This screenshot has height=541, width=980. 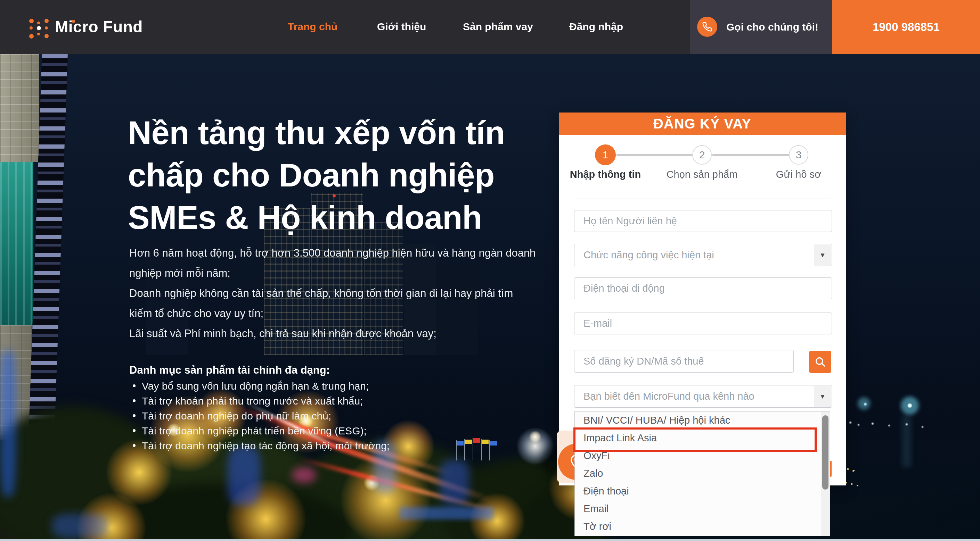 I want to click on brand-i-dot, so click(x=73, y=21).